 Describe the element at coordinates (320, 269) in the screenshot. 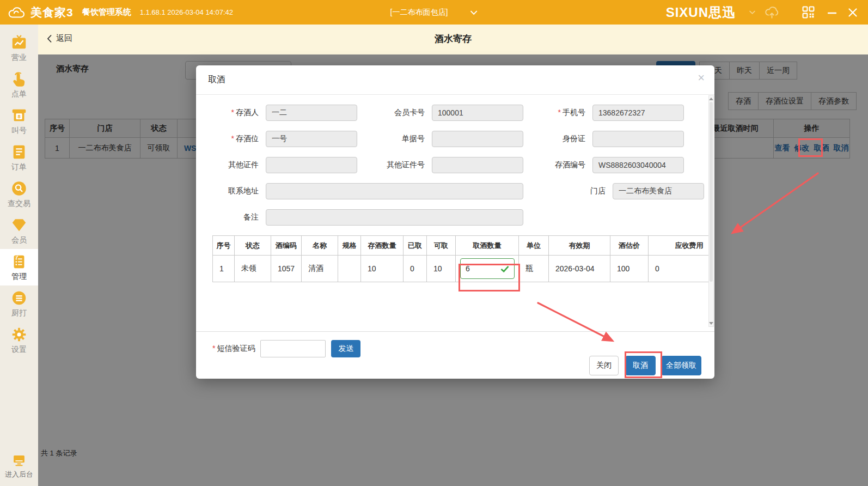

I see `cell-wine-name: 清酒` at that location.